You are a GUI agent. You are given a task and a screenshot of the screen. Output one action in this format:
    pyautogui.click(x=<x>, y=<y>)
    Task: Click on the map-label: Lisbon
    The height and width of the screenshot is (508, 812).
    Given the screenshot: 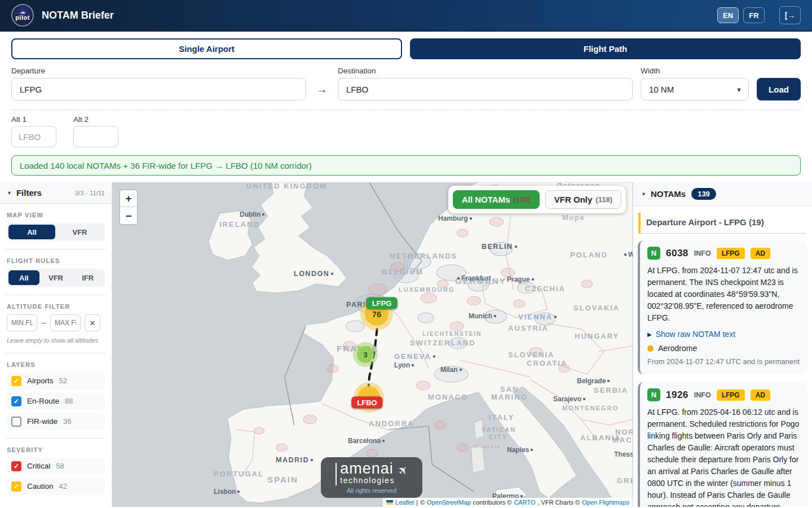 What is the action you would take?
    pyautogui.click(x=227, y=492)
    